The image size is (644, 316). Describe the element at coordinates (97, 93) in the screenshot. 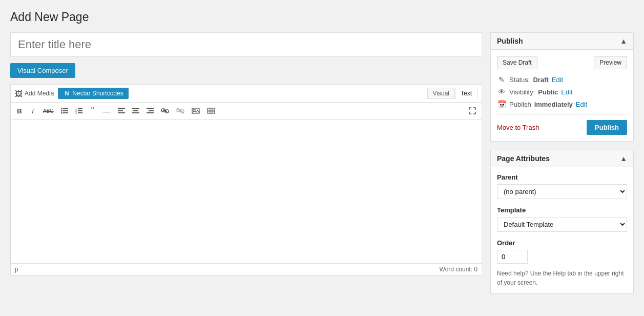

I see `nectar-shortcodes-label: Nectar Shortcodes` at that location.